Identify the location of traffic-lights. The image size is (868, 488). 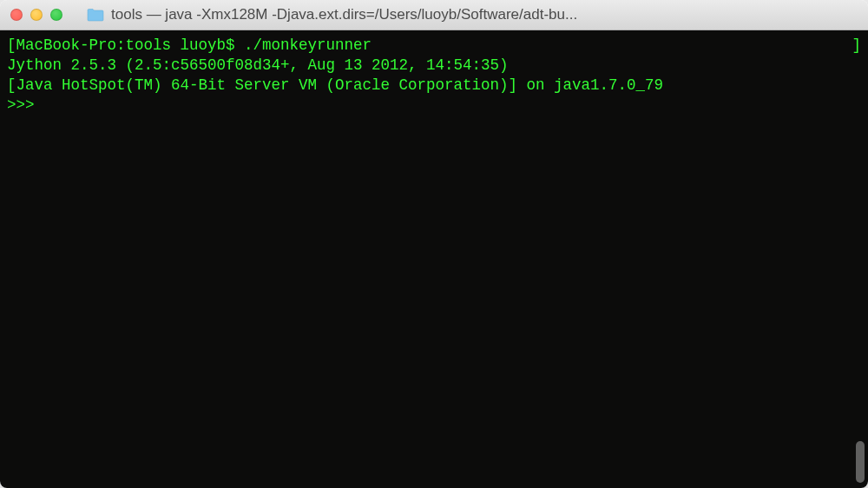
(36, 15).